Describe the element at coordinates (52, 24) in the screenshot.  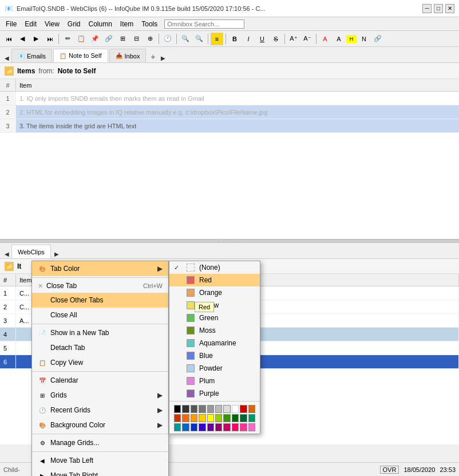
I see `menu-view: View` at that location.